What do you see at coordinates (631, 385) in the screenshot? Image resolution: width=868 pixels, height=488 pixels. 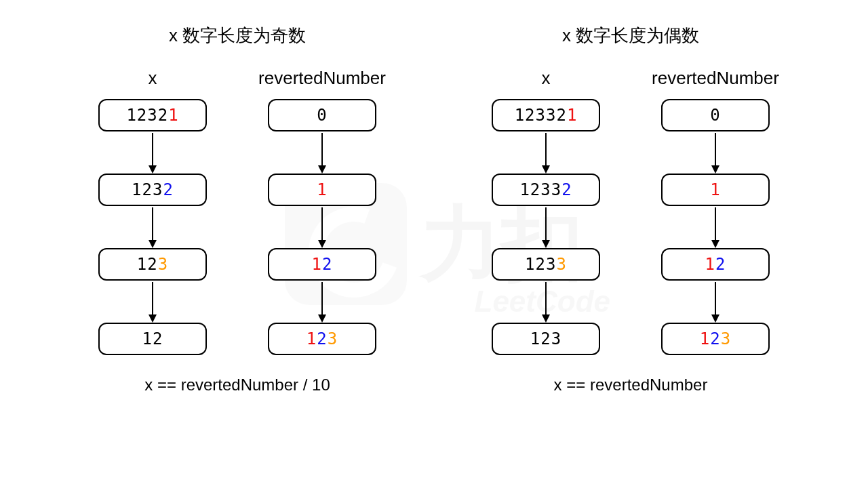 I see `condition-text: x == revertedNumber` at bounding box center [631, 385].